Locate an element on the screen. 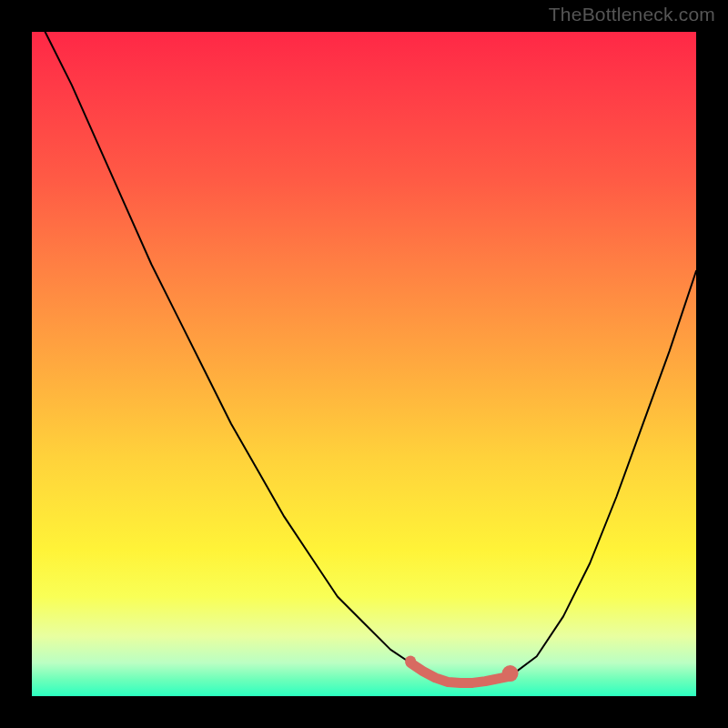 The width and height of the screenshot is (728, 728). optimal-range-endcap is located at coordinates (511, 673).